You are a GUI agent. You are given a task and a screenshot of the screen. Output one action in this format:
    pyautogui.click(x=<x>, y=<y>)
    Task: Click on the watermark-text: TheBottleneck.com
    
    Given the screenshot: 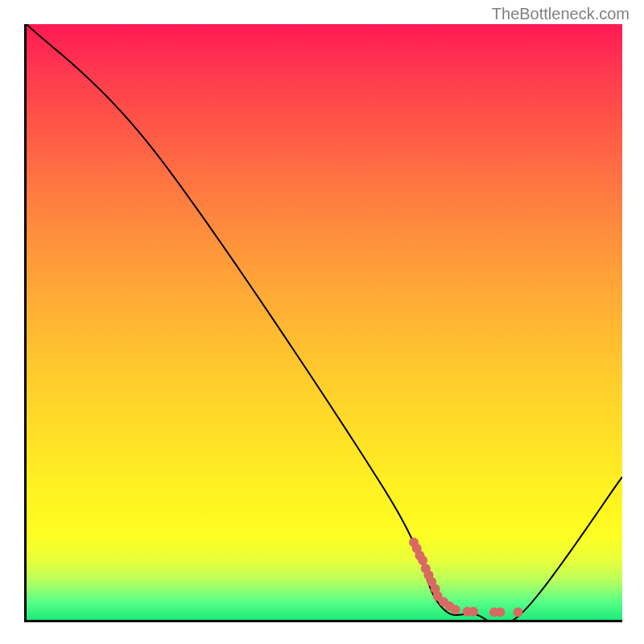 What is the action you would take?
    pyautogui.click(x=560, y=14)
    